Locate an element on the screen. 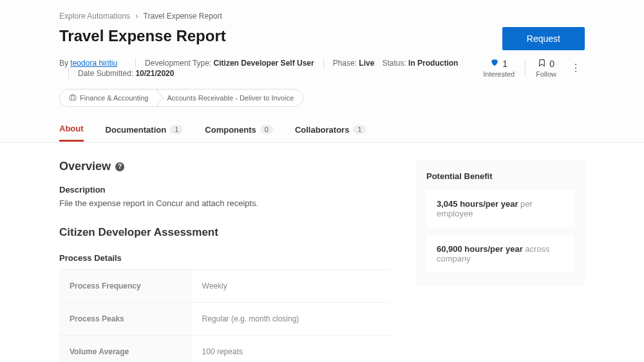 This screenshot has width=644, height=362. breadcrumb-root: Explore Automations is located at coordinates (95, 16).